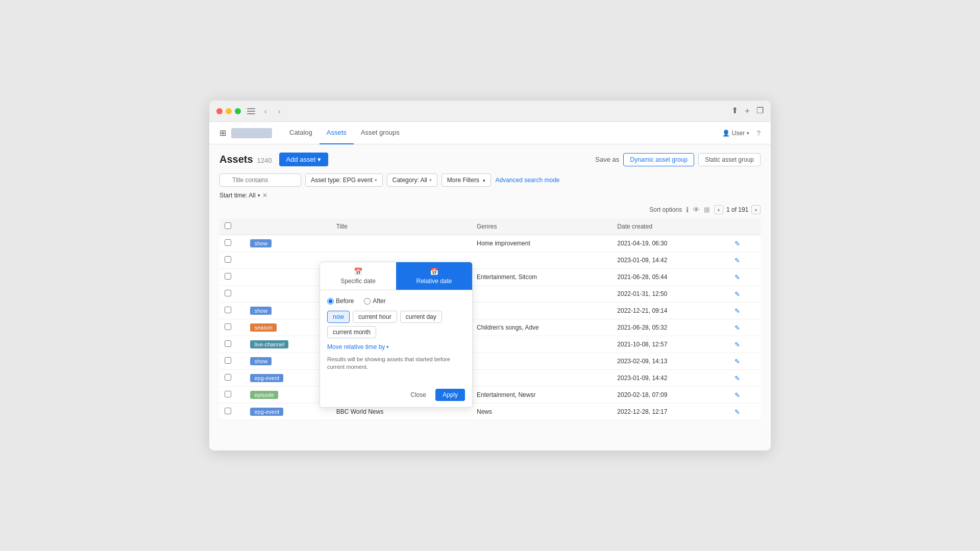  Describe the element at coordinates (288, 227) in the screenshot. I see `col-header-type` at that location.